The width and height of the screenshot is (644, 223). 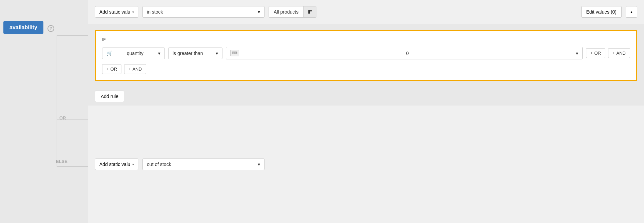 What do you see at coordinates (130, 69) in the screenshot?
I see `bottom-and-plus-icon: +` at bounding box center [130, 69].